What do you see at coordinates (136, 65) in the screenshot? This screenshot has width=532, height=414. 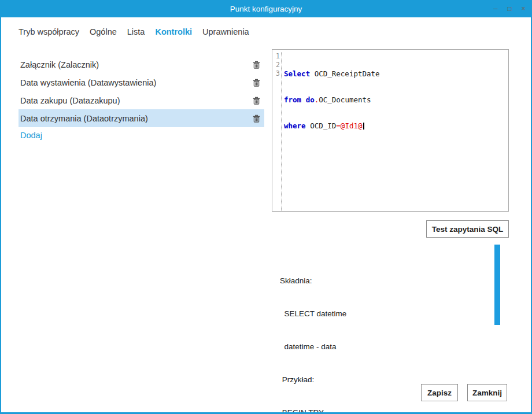 I see `list-item-label: Załącznik (Zalacznik)` at bounding box center [136, 65].